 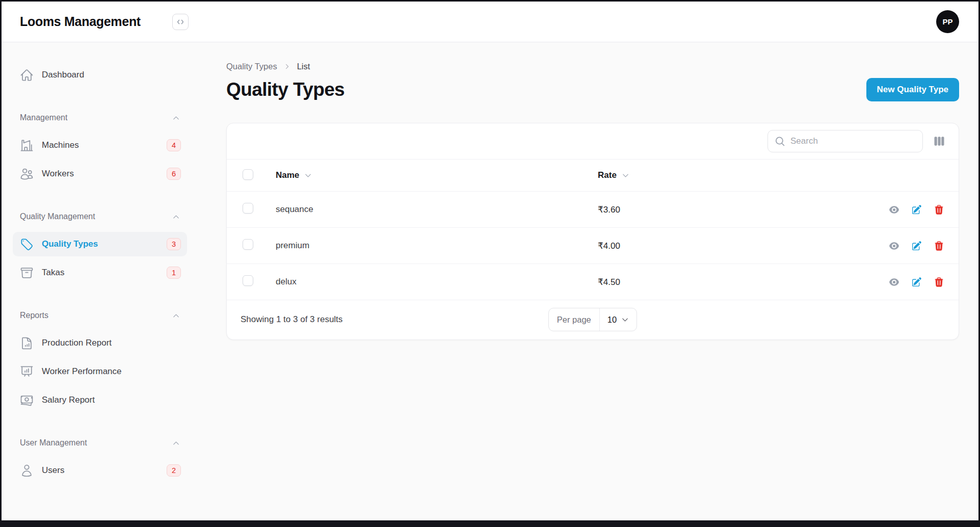 I want to click on sidebar-section-management: Management Machines 4 Workers 6, so click(x=100, y=149).